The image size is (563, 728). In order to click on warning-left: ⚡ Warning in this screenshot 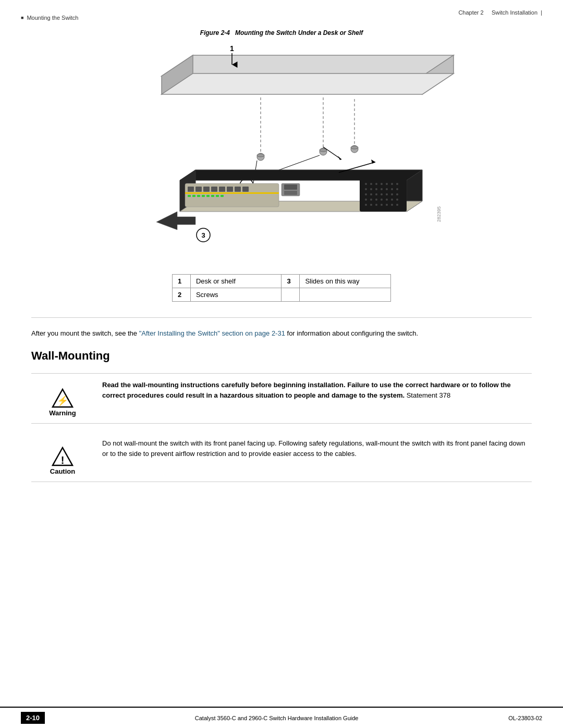, I will do `click(63, 398)`.